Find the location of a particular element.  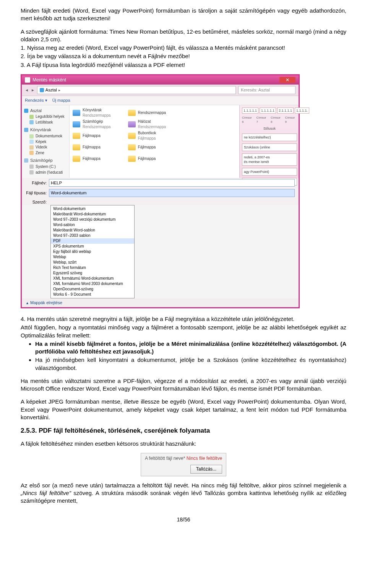

dropdown-option: Word-dokumentum is located at coordinates (93, 209).